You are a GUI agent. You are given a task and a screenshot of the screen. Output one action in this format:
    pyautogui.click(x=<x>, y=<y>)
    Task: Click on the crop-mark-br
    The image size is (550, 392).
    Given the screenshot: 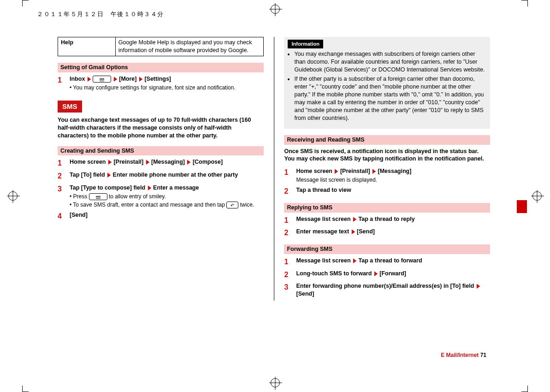 What is the action you would take?
    pyautogui.click(x=524, y=388)
    